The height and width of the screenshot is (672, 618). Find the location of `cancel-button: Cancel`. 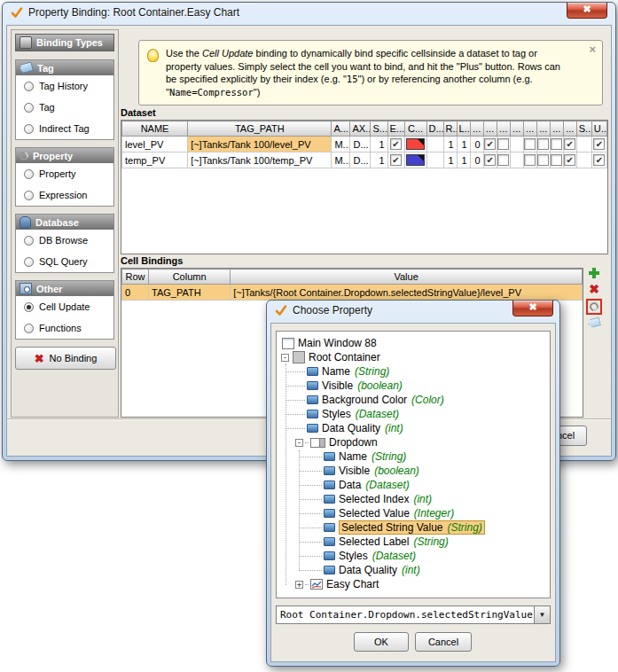

cancel-button: Cancel is located at coordinates (443, 642).